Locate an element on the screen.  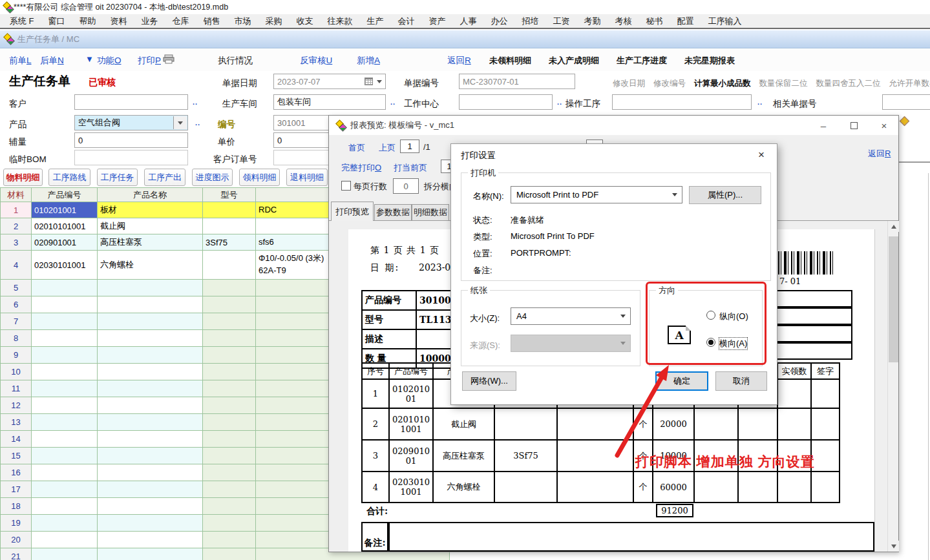
row-number: 16 is located at coordinates (16, 473).